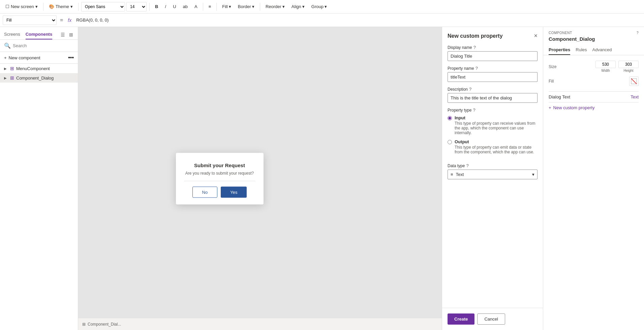  Describe the element at coordinates (533, 175) in the screenshot. I see `data-type-chevron: ▾` at that location.